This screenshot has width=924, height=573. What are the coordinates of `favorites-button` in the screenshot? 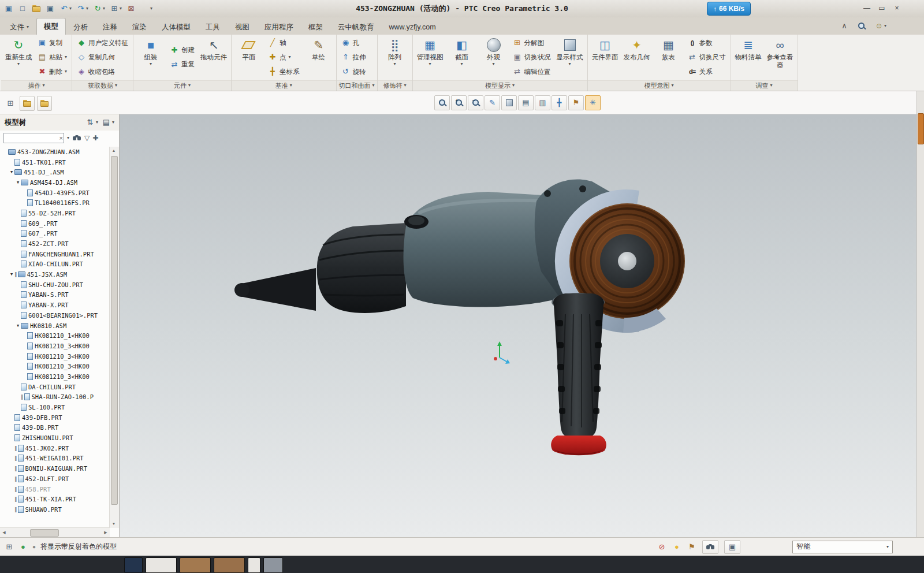 It's located at (44, 103).